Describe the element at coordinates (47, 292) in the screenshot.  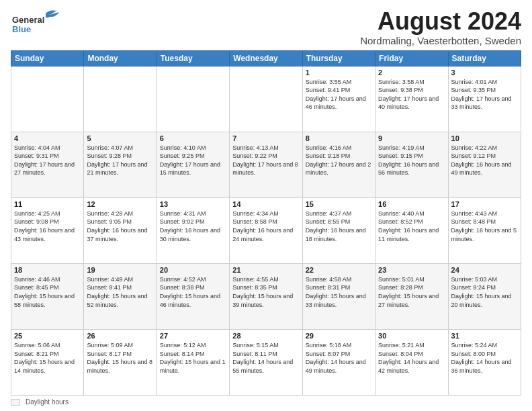
I see `day-info: Sunrise: 4:46 AM Sunset: 8:45 PM Dayligh…` at that location.